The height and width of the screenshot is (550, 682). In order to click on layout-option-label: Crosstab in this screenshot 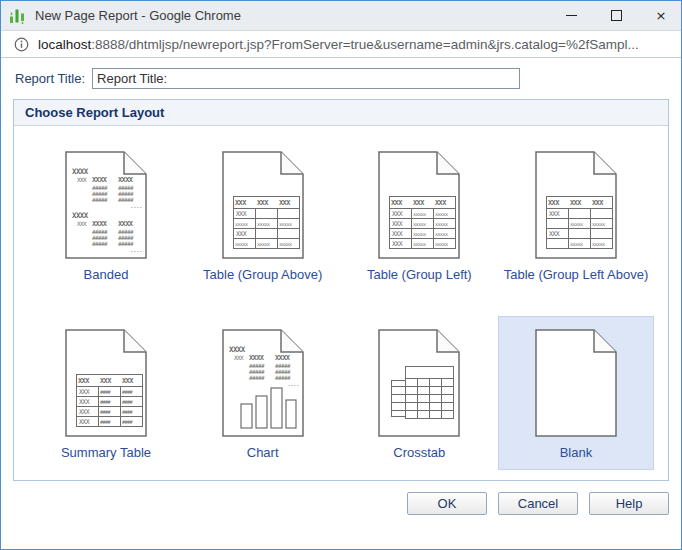, I will do `click(419, 452)`.